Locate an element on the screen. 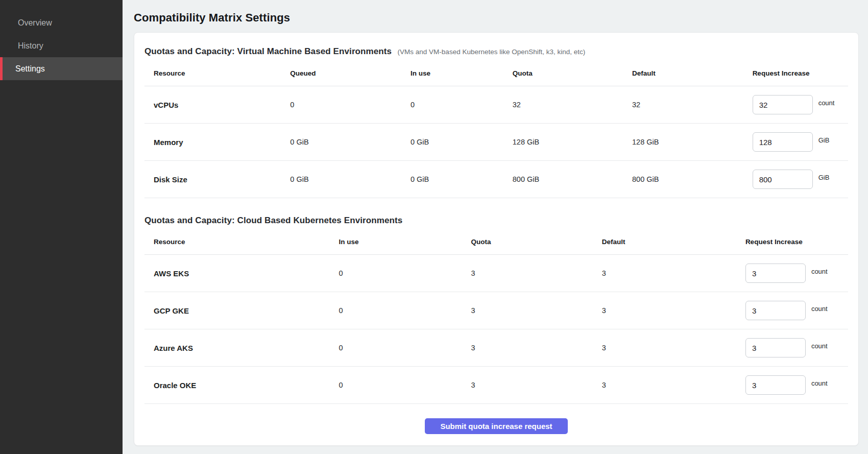 The width and height of the screenshot is (868, 454). vcpus-request-input is located at coordinates (783, 105).